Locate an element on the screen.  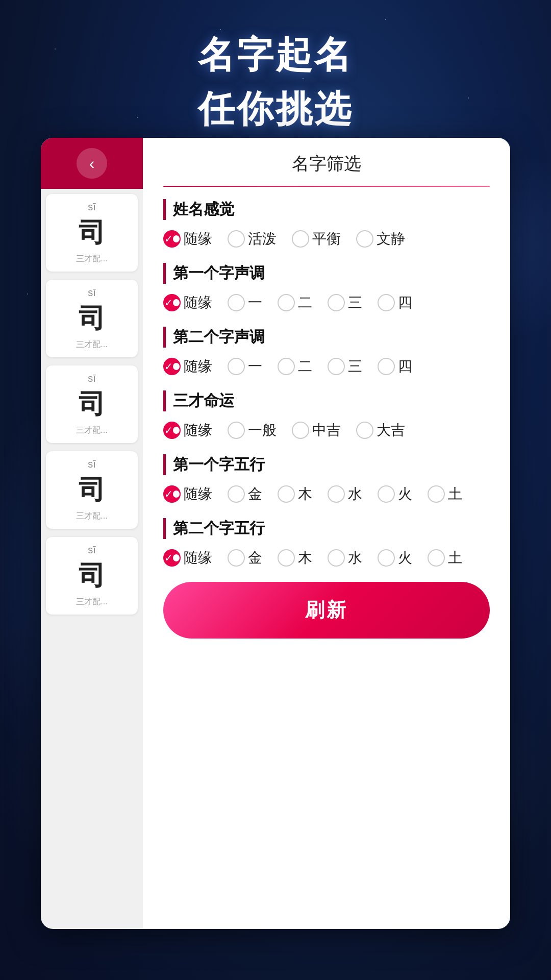
radio-item-tone2-1: 一 is located at coordinates (245, 366).